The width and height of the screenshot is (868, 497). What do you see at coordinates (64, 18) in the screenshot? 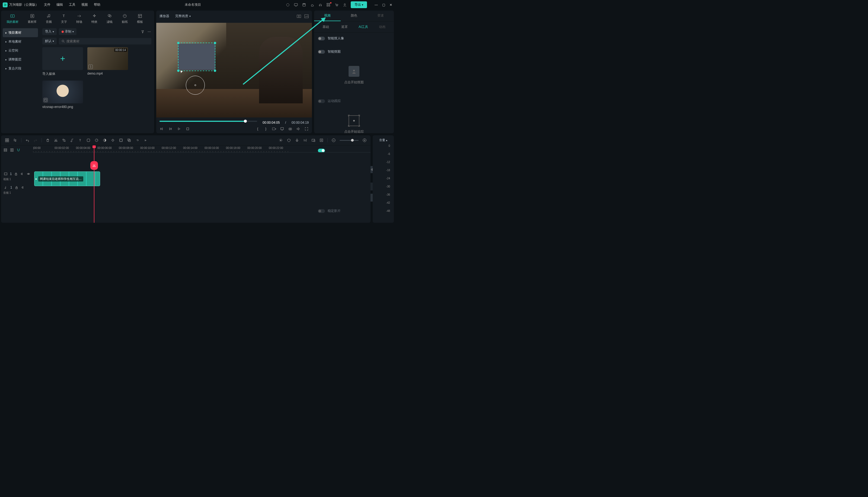
I see `tab-text: T文字` at bounding box center [64, 18].